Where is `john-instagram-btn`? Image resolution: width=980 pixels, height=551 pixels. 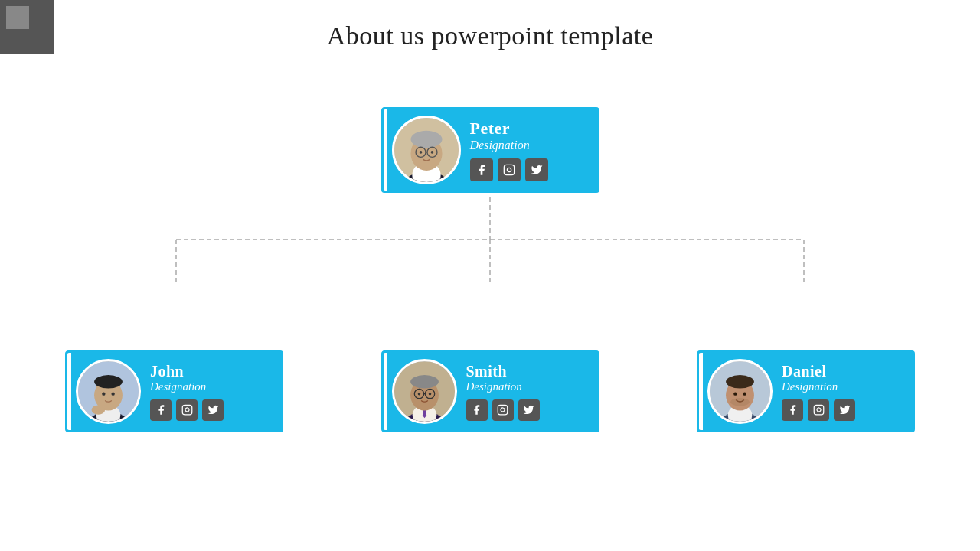
john-instagram-btn is located at coordinates (187, 410).